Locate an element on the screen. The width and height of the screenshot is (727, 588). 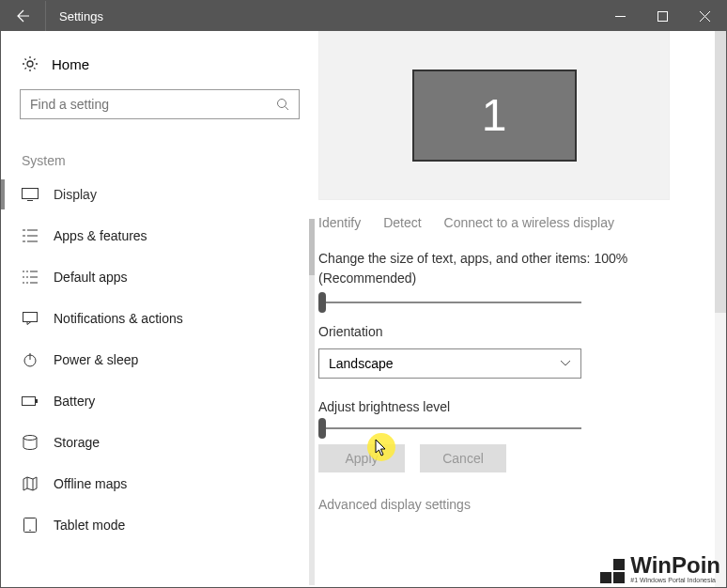
nav-storage: Storage is located at coordinates (157, 442).